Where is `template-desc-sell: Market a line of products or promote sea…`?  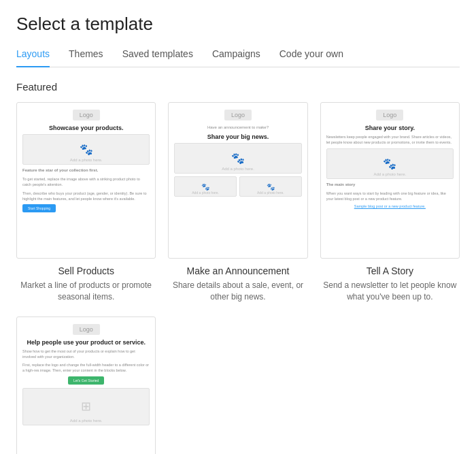 template-desc-sell: Market a line of products or promote sea… is located at coordinates (86, 291).